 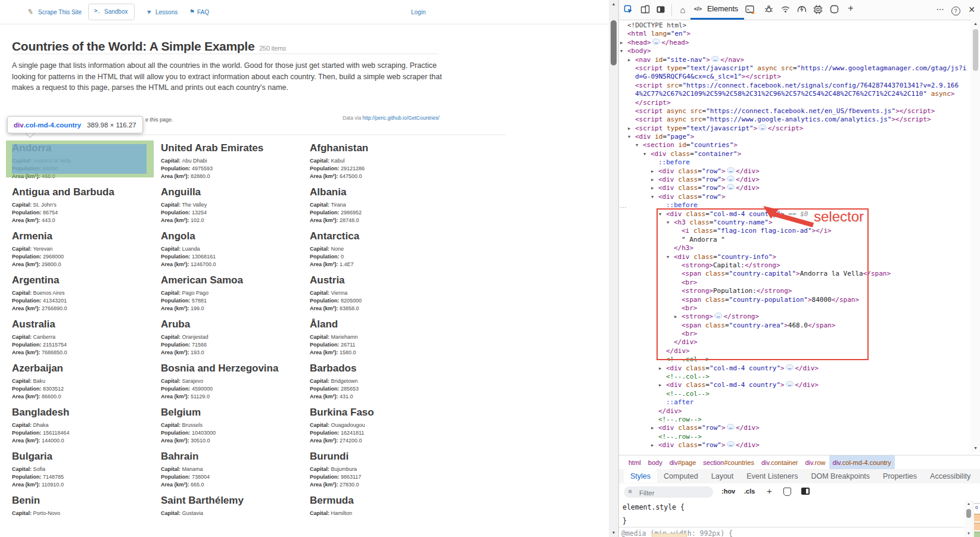 I want to click on breadcrumb-item: div#page, so click(x=683, y=463).